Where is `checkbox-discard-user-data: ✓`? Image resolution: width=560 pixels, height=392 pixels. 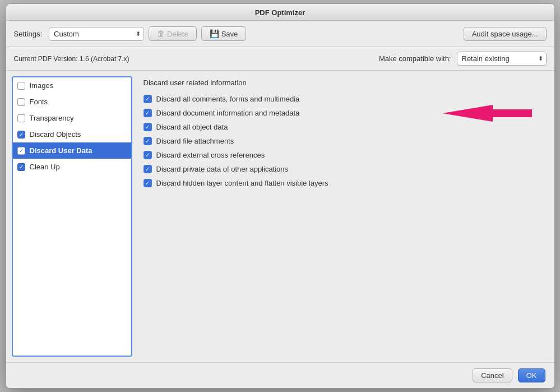 checkbox-discard-user-data: ✓ is located at coordinates (21, 151).